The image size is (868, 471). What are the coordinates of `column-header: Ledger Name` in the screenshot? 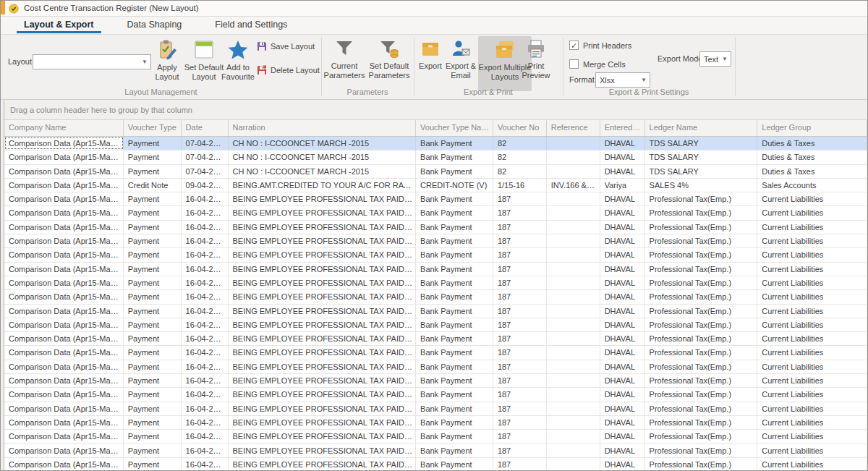 It's located at (702, 128).